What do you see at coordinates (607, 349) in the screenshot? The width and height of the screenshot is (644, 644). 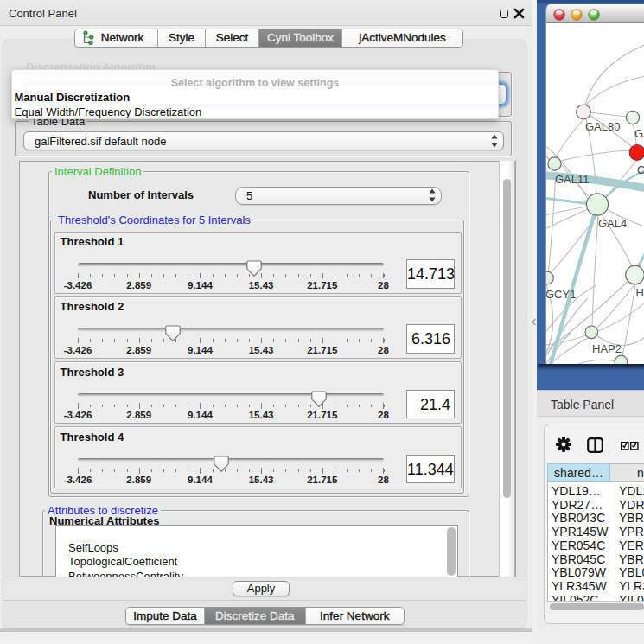 I see `svg-text: HAP2` at bounding box center [607, 349].